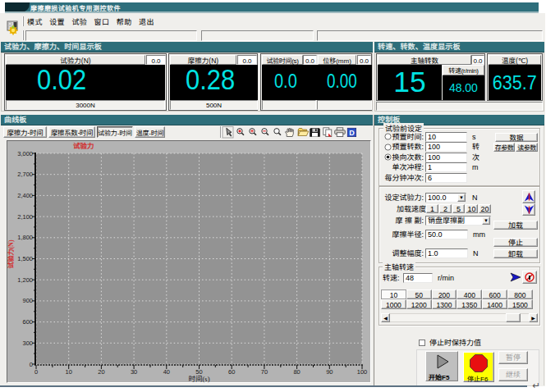  What do you see at coordinates (264, 372) in the screenshot?
I see `svg-text: 70` at bounding box center [264, 372].